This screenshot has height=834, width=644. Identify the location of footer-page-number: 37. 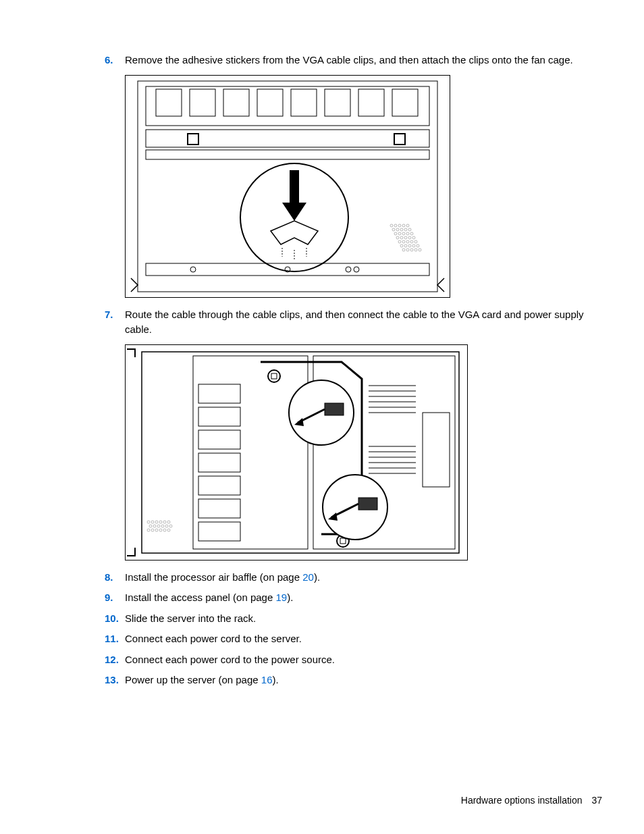
(597, 800).